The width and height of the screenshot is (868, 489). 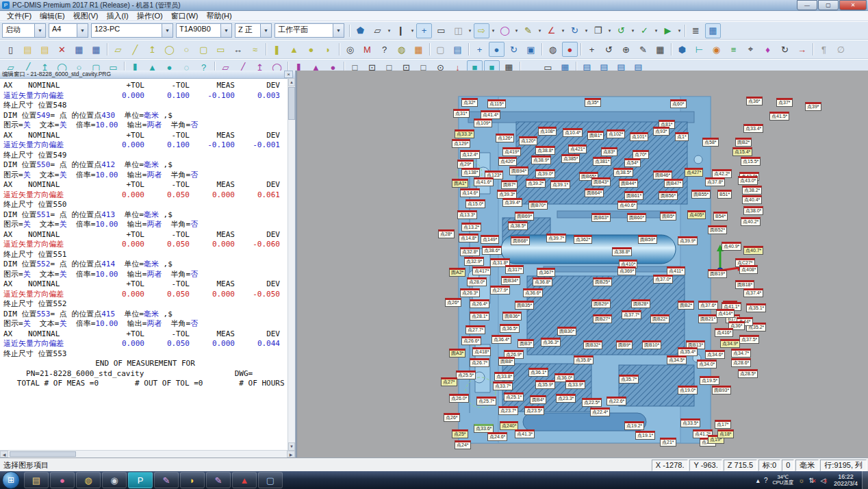 I want to click on execute-icon: ▶, so click(x=668, y=31).